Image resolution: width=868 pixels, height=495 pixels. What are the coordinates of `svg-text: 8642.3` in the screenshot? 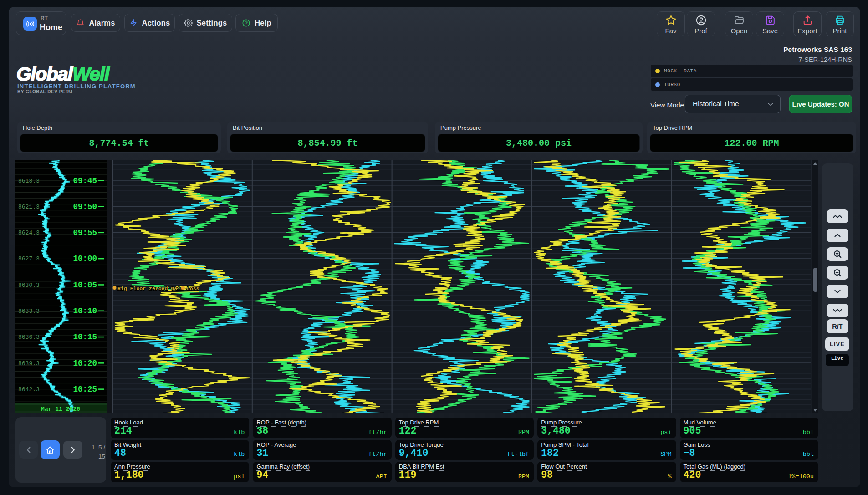 It's located at (29, 390).